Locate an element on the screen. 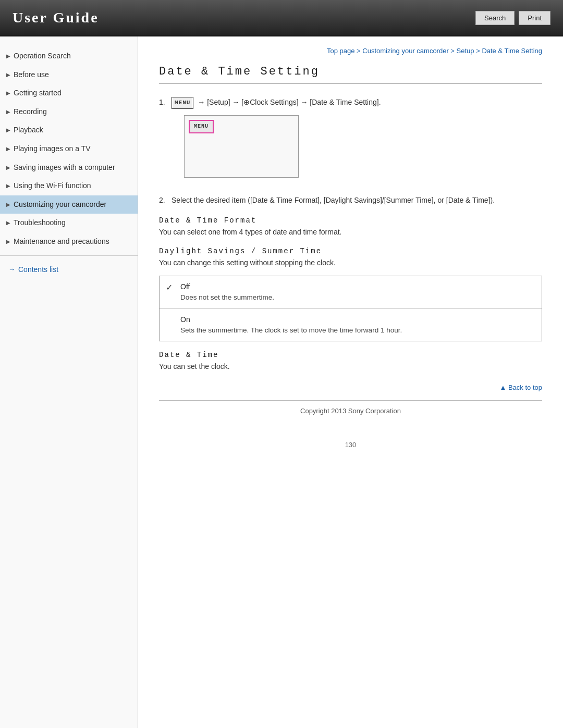 The image size is (563, 728). contents-list-link: → Contents list is located at coordinates (69, 269).